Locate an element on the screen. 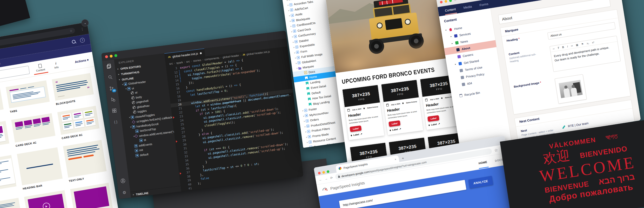 Image resolution: width=644 pixels, height=208 pixels. tab-info: i Info is located at coordinates (56, 65).